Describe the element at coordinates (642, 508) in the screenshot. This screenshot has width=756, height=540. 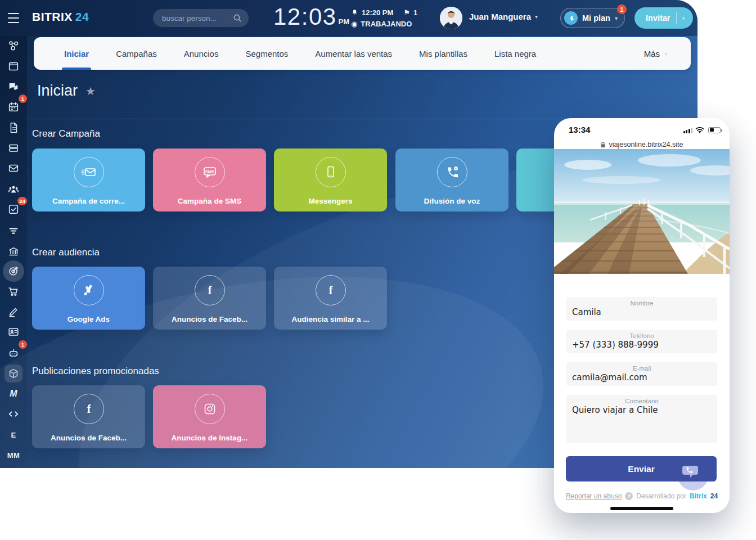
I see `home-indicator` at that location.